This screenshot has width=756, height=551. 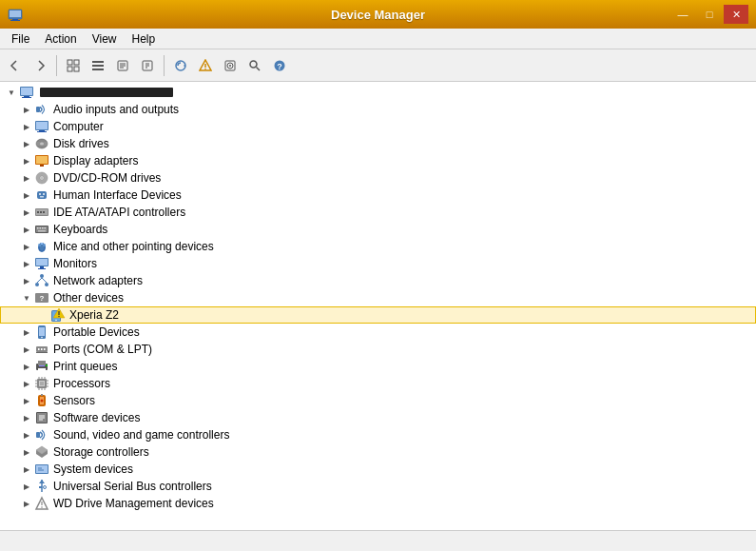 What do you see at coordinates (27, 486) in the screenshot?
I see `usb-toggle` at bounding box center [27, 486].